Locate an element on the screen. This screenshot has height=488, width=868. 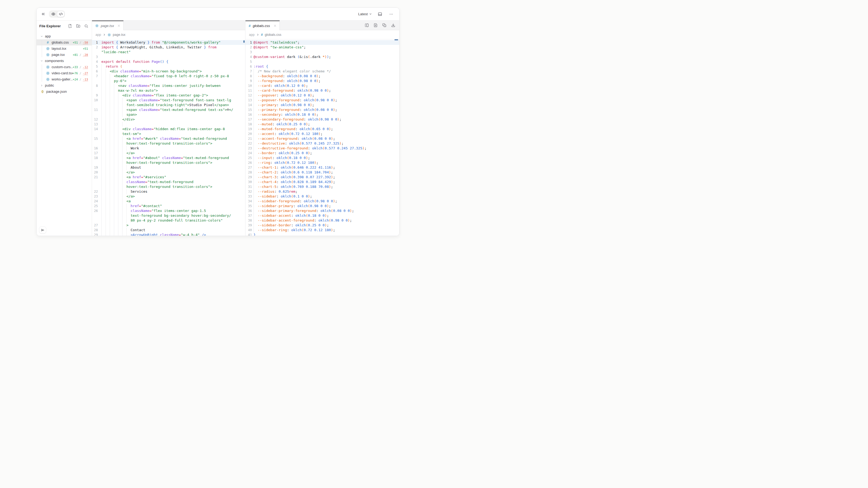
code-line: 7<header className="fixed top-0 left-0 r… is located at coordinates (168, 76).